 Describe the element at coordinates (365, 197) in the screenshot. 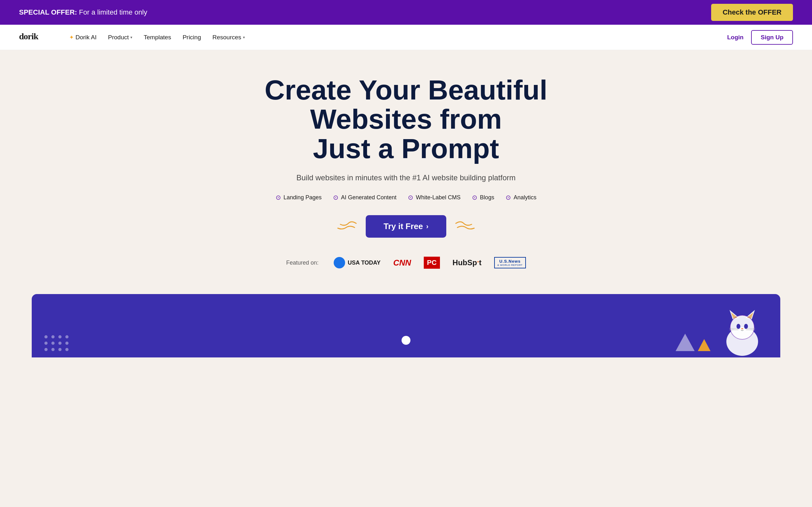

I see `feature-badge-ai-content: ⊙ AI Generated Content` at that location.